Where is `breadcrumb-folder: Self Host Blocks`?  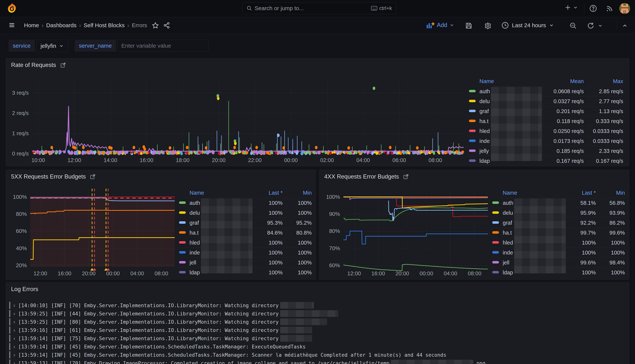
breadcrumb-folder: Self Host Blocks is located at coordinates (104, 26).